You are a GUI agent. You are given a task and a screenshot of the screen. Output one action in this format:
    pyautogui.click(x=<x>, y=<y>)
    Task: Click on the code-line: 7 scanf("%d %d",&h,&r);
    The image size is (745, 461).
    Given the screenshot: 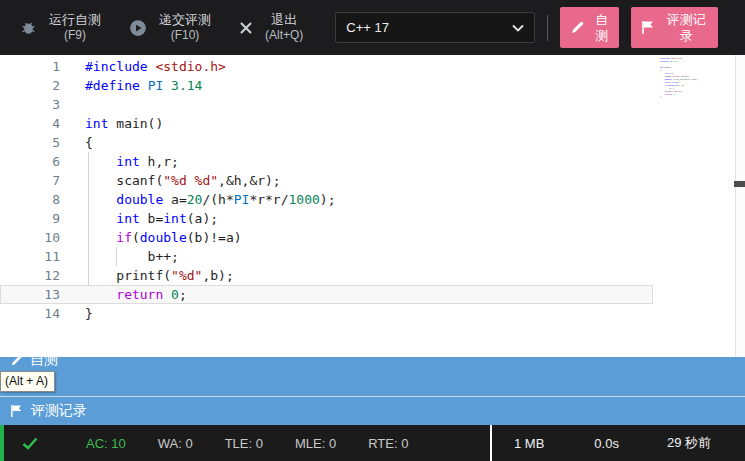 What is the action you would take?
    pyautogui.click(x=326, y=180)
    